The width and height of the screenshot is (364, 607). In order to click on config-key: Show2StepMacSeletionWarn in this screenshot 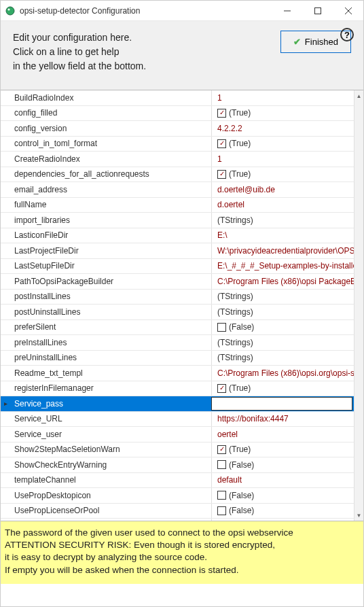, I will do `click(111, 449)`.